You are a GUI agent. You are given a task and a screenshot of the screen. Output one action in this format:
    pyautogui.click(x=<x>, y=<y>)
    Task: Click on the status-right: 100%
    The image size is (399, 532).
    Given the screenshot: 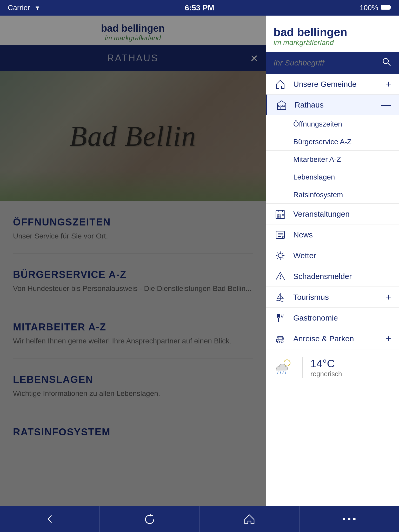 What is the action you would take?
    pyautogui.click(x=375, y=8)
    